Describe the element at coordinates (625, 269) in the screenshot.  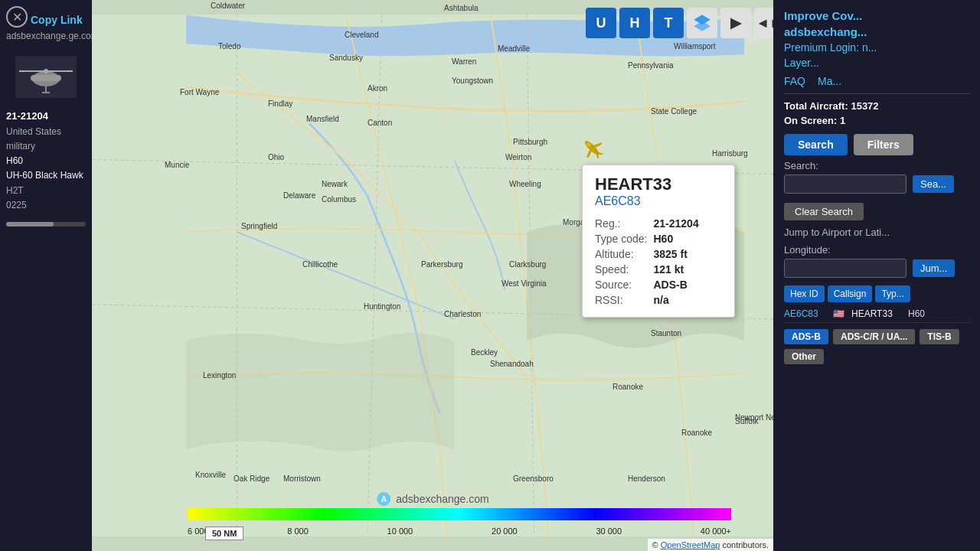
I see `speed-label: Speed:` at that location.